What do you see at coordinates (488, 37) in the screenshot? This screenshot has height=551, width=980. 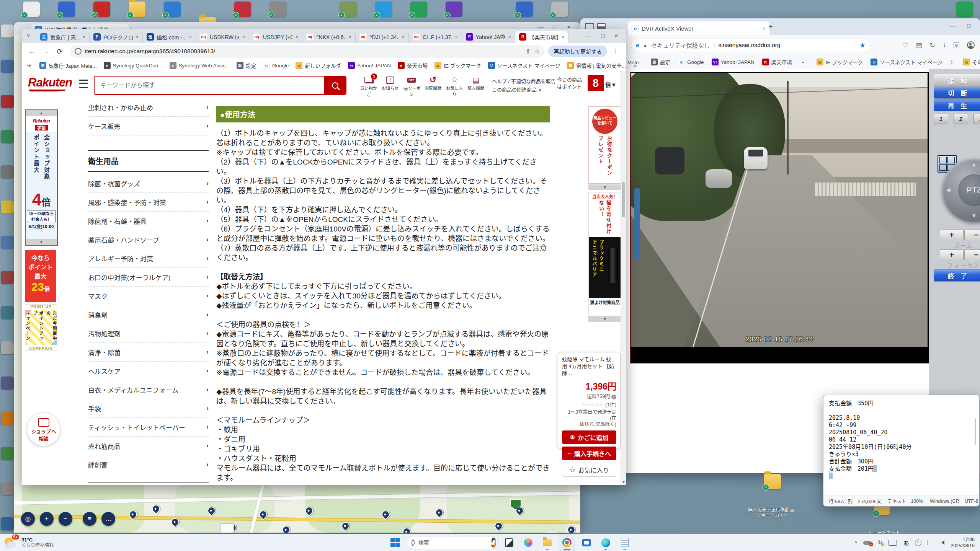 I see `browser-tab: Y! Yahoo! JAPA... ×` at bounding box center [488, 37].